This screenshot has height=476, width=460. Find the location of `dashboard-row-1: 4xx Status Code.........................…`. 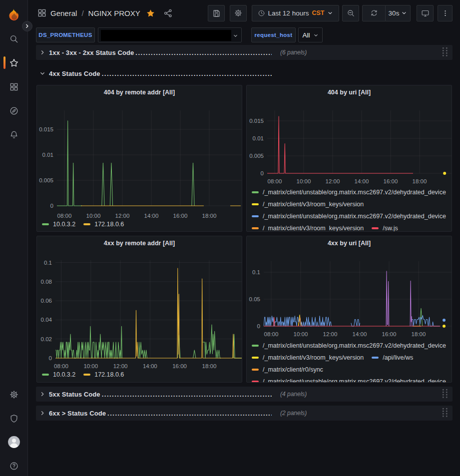

dashboard-row-1: 4xx Status Code.........................… is located at coordinates (244, 73).